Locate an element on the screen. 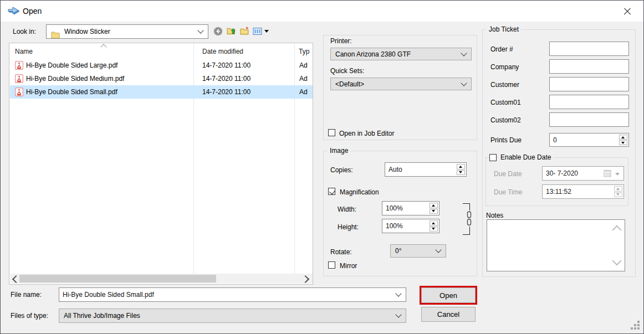 The image size is (644, 334). cancel-button: Cancel is located at coordinates (448, 315).